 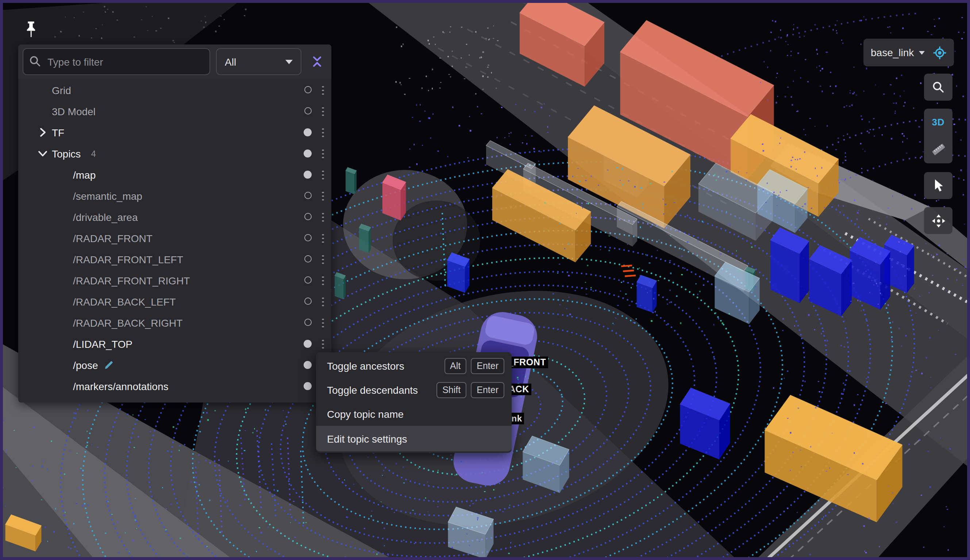 What do you see at coordinates (414, 402) in the screenshot?
I see `topic-context-menu: Toggle ancestors AltEnter Toggle descend…` at bounding box center [414, 402].